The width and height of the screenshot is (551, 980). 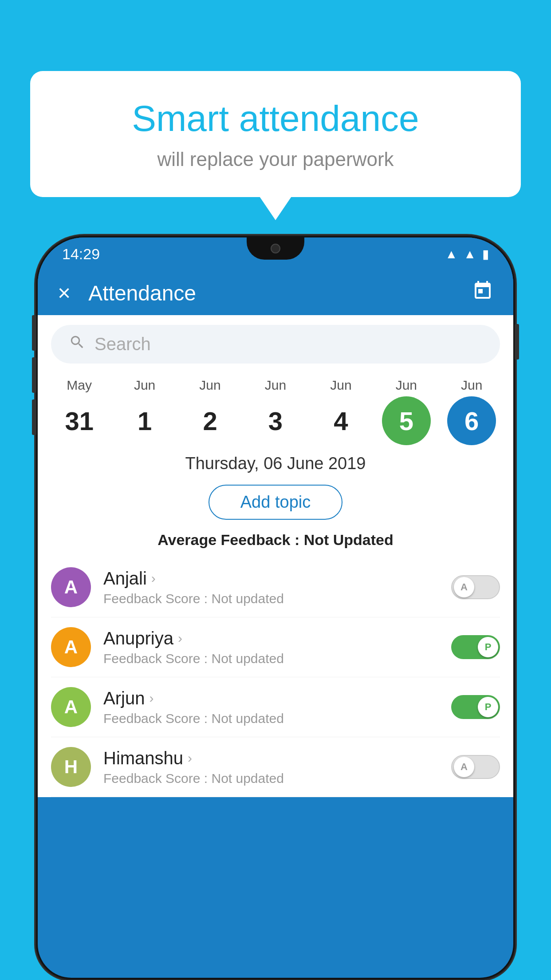 I want to click on search-input: Search, so click(x=122, y=344).